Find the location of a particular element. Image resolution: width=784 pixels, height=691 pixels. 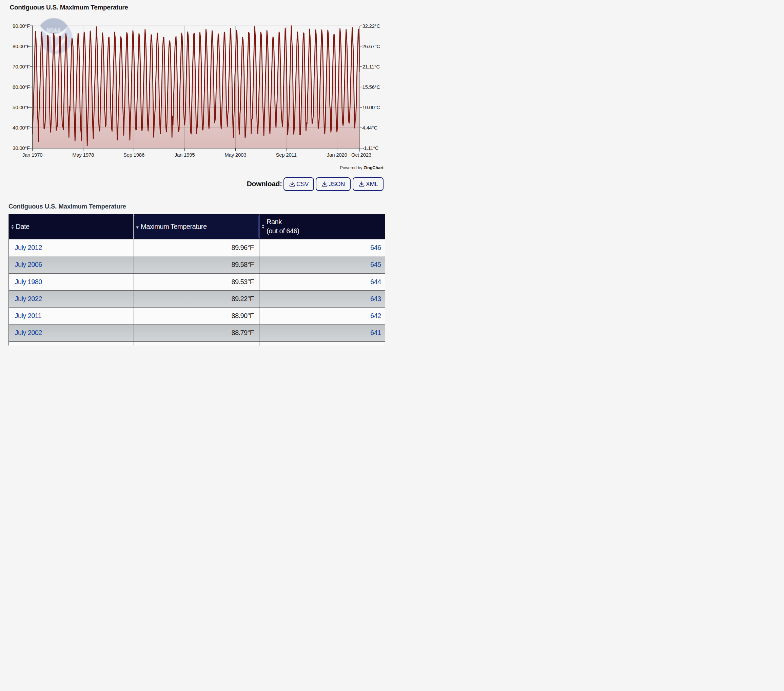

svg-text: -1.11°C is located at coordinates (371, 148).